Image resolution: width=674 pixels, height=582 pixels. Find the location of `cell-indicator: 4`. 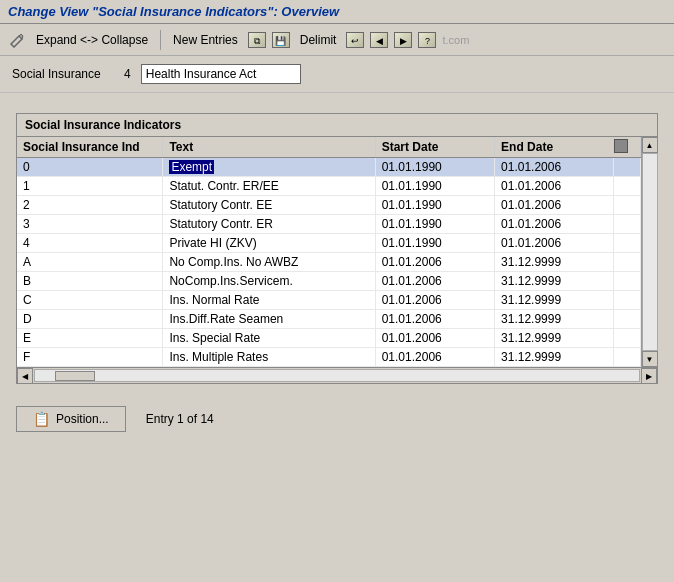

cell-indicator: 4 is located at coordinates (90, 244).